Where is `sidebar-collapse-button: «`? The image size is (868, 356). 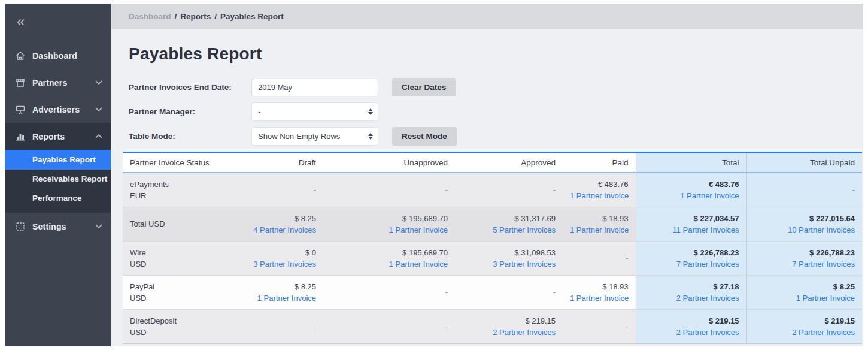 sidebar-collapse-button: « is located at coordinates (25, 22).